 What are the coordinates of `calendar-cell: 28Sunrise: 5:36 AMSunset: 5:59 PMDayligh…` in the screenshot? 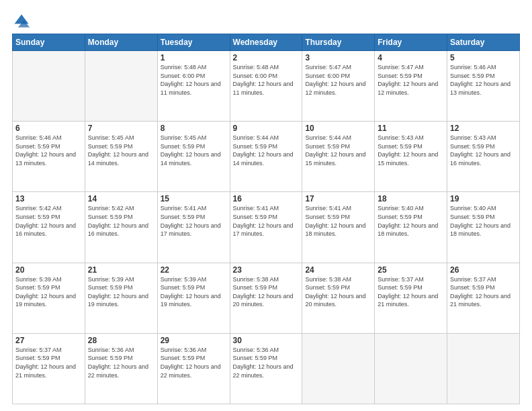 It's located at (121, 368).